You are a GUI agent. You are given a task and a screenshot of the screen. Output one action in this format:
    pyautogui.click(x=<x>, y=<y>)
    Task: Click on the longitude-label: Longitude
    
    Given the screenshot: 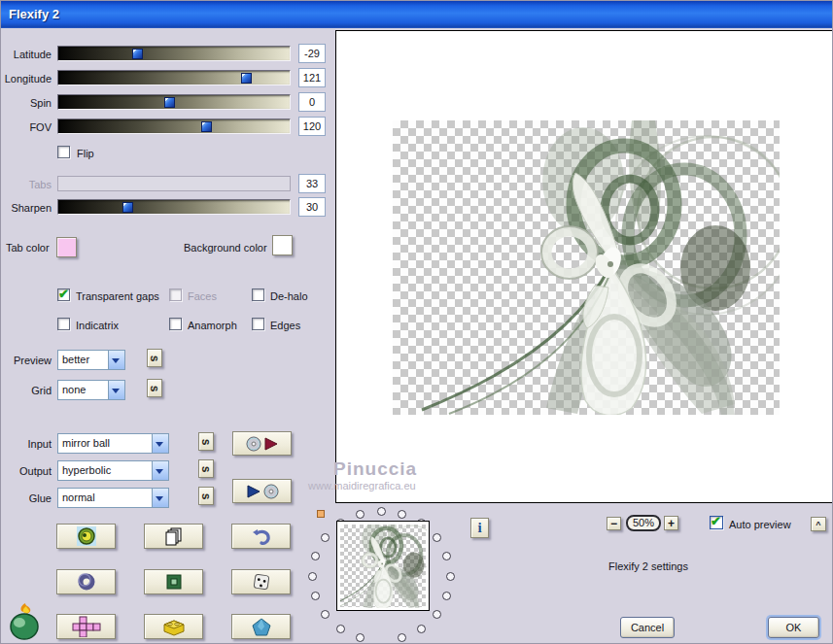 What is the action you would take?
    pyautogui.click(x=26, y=79)
    